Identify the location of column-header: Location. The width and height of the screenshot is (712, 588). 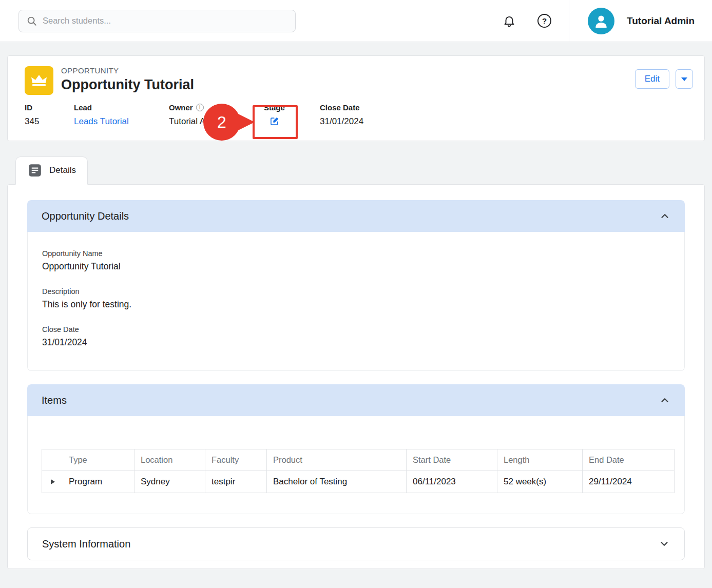
(170, 460).